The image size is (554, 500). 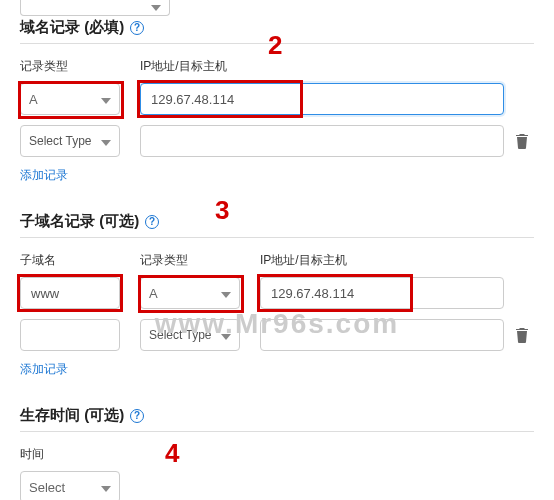 What do you see at coordinates (277, 141) in the screenshot?
I see `domain-row: Select Type` at bounding box center [277, 141].